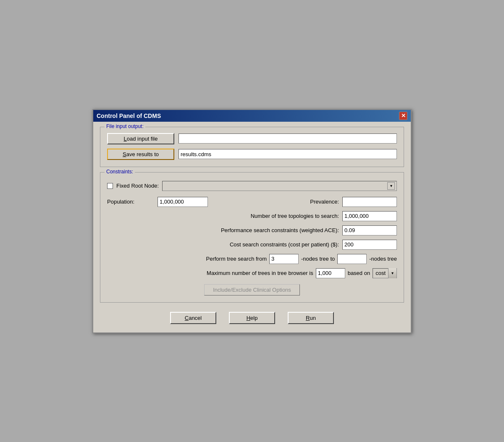 The width and height of the screenshot is (504, 442). Describe the element at coordinates (120, 172) in the screenshot. I see `constraints-legend: Constraints:` at that location.